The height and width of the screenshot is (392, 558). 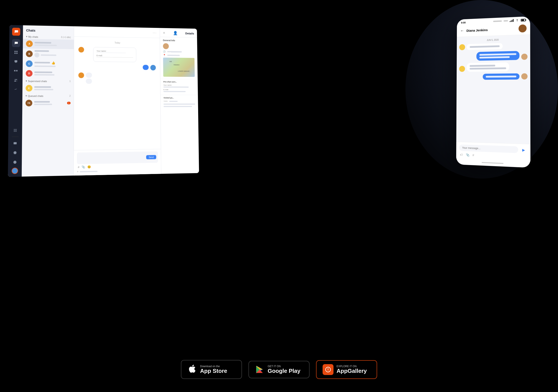 What do you see at coordinates (155, 33) in the screenshot?
I see `more-options-icon: ···` at bounding box center [155, 33].